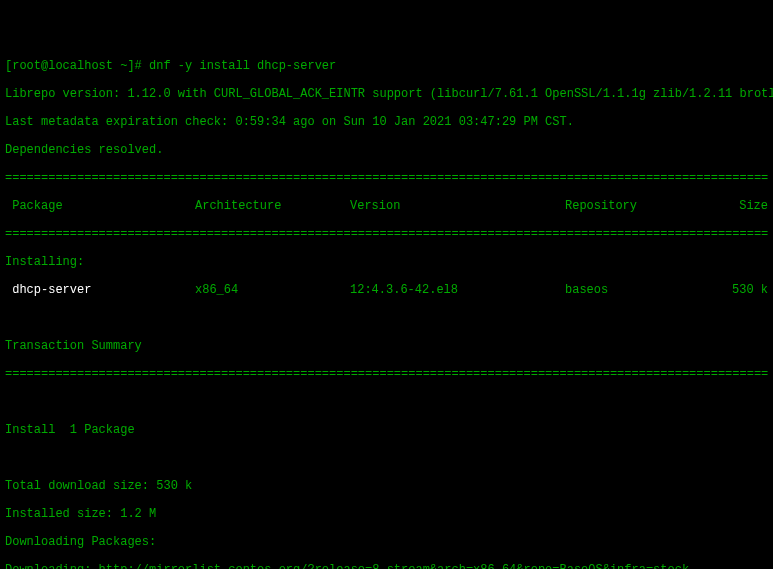  What do you see at coordinates (458, 290) in the screenshot?
I see `pkg-version: 12:4.3.6-42.el8` at bounding box center [458, 290].